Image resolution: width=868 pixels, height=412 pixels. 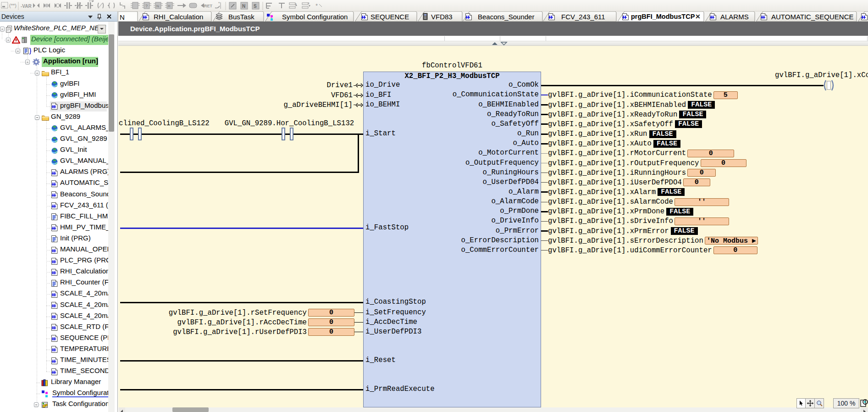 I want to click on svg-text: RET, so click(x=208, y=6).